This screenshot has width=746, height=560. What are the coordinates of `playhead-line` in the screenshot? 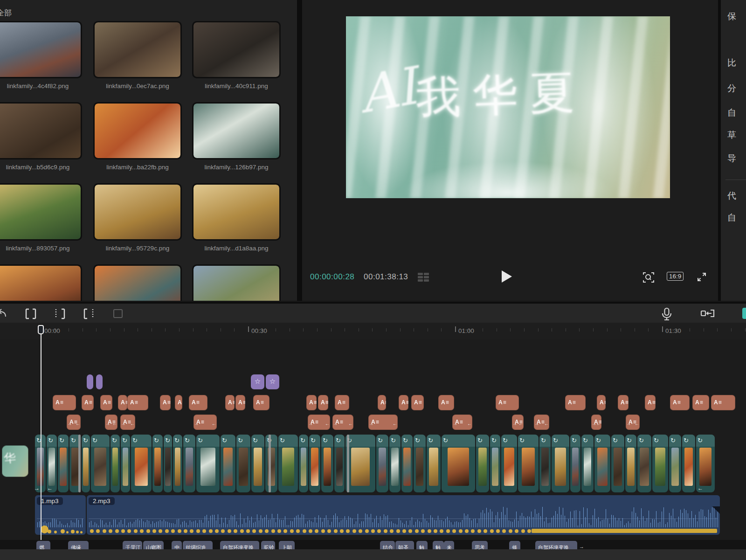 It's located at (41, 433).